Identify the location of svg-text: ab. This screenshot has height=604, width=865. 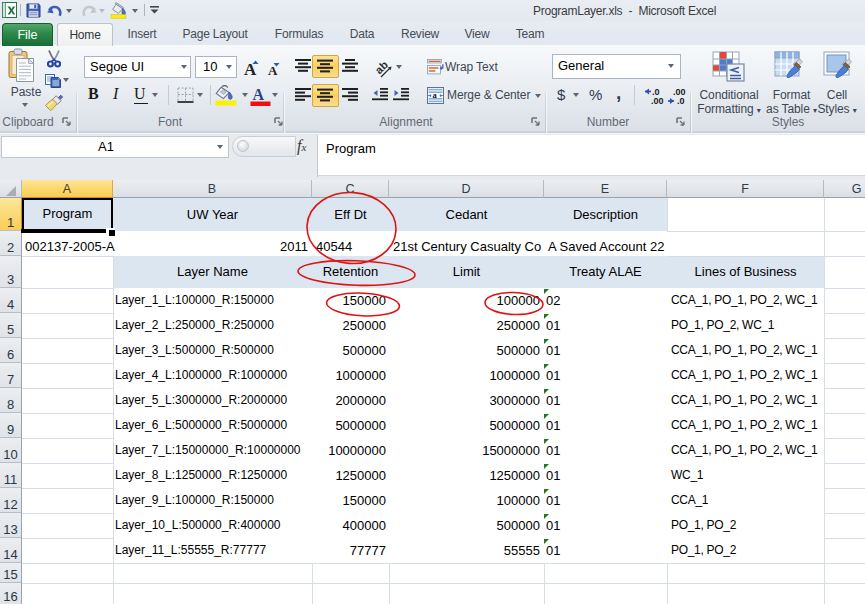
(382, 67).